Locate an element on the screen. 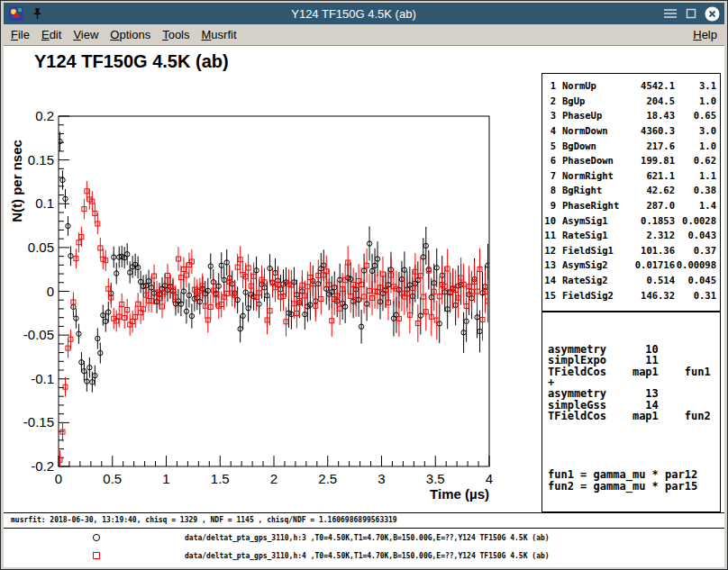 The image size is (728, 570). svg-text: 2 is located at coordinates (274, 479).